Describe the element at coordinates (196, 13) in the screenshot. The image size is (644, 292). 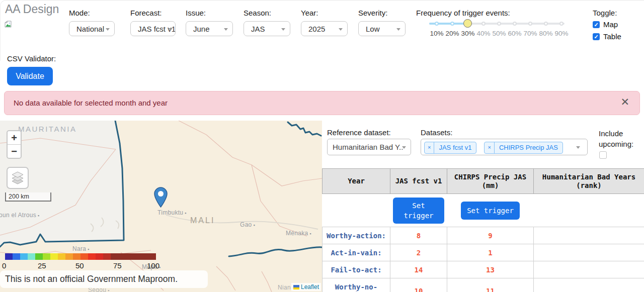
I see `issue-label: Issue:` at that location.